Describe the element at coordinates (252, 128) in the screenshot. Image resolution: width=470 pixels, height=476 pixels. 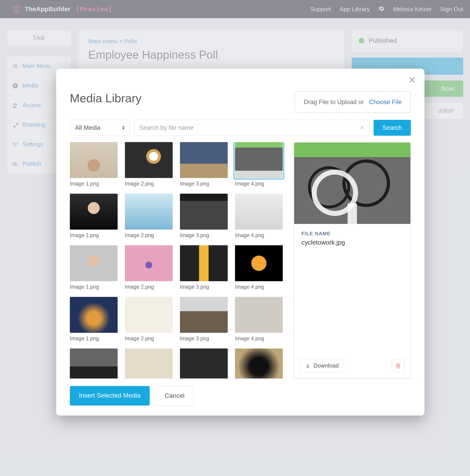
I see `search-input` at that location.